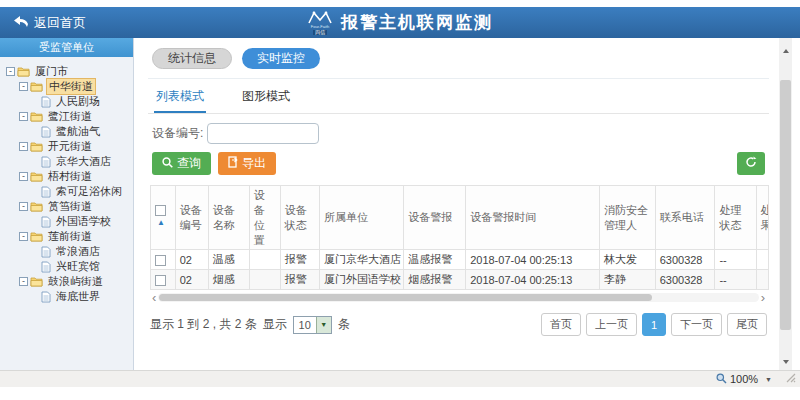 This screenshot has width=800, height=400. Describe the element at coordinates (744, 380) in the screenshot. I see `zoom-control: 100% ▼` at that location.